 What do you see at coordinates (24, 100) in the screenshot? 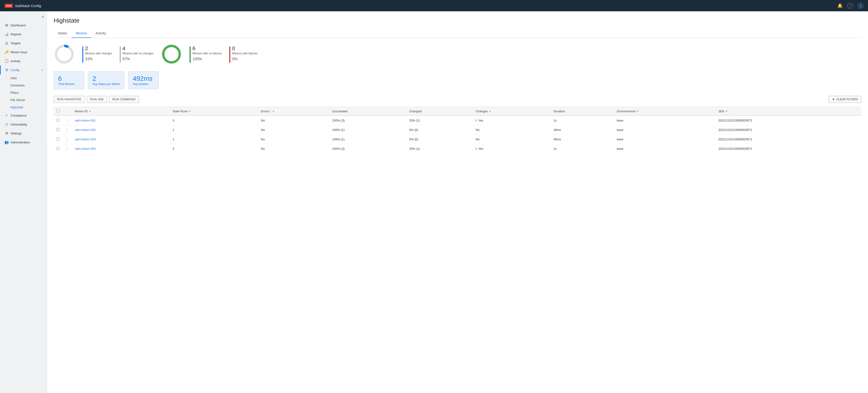
I see `sidebar-sub-item-file-server: File Server` at bounding box center [24, 100].